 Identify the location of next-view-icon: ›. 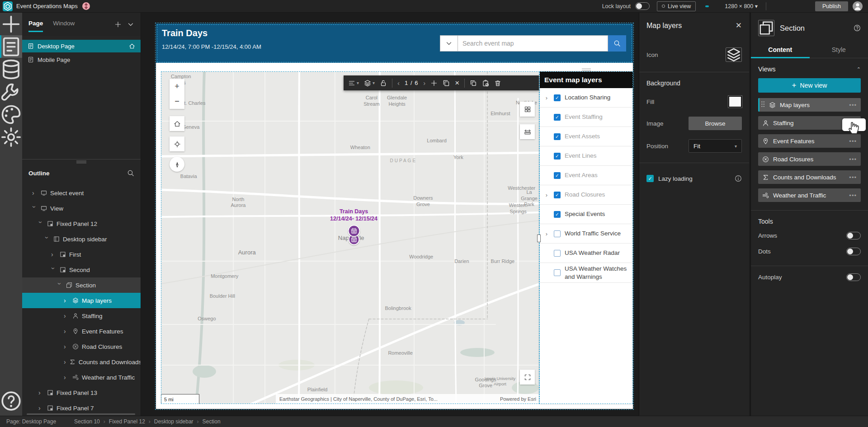
(424, 83).